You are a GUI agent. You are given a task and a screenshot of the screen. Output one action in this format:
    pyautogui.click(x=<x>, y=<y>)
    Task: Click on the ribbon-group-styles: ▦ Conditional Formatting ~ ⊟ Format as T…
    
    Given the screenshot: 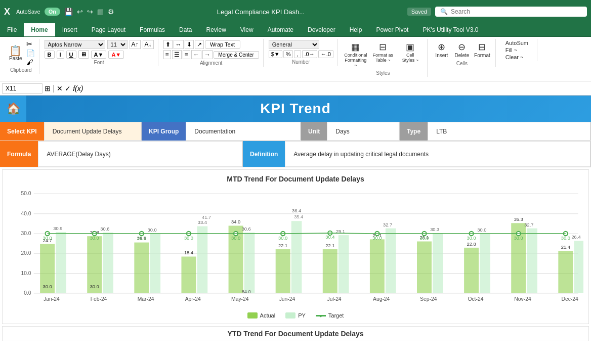 What is the action you would take?
    pyautogui.click(x=384, y=58)
    